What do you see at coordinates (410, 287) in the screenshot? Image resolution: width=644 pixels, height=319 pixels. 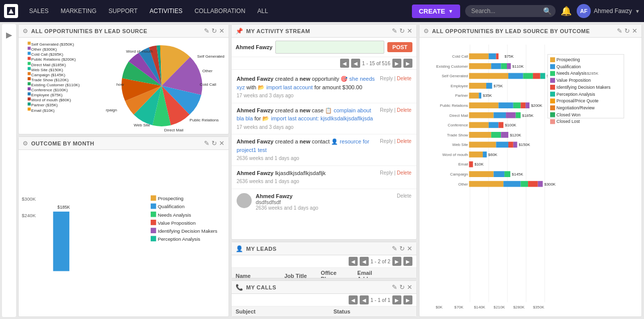 I see `close-icon5: ✕` at bounding box center [410, 287].